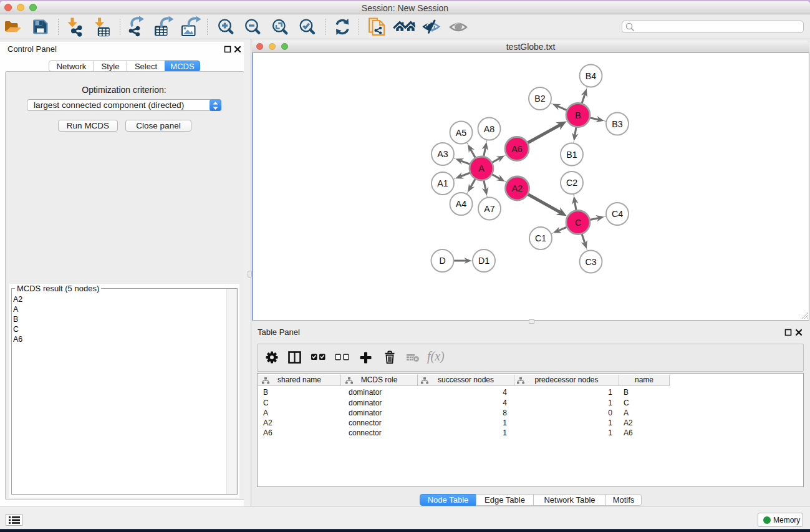 Image resolution: width=810 pixels, height=532 pixels. Describe the element at coordinates (481, 168) in the screenshot. I see `svg-text: A` at that location.